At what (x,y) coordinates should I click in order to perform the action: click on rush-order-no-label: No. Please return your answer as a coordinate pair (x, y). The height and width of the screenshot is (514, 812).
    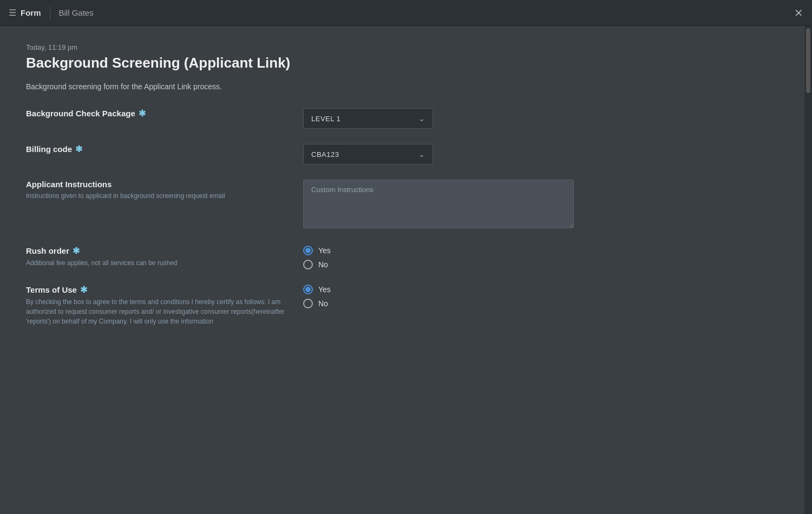
    Looking at the image, I should click on (323, 265).